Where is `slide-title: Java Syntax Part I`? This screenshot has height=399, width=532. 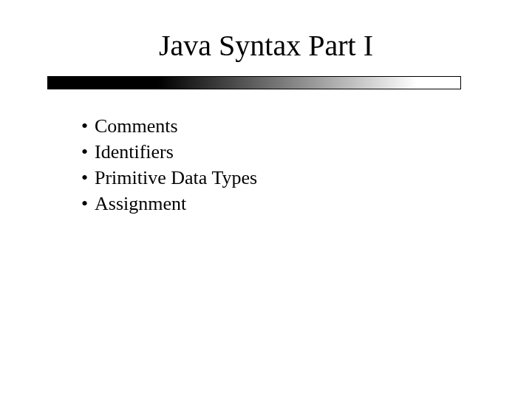 slide-title: Java Syntax Part I is located at coordinates (266, 46).